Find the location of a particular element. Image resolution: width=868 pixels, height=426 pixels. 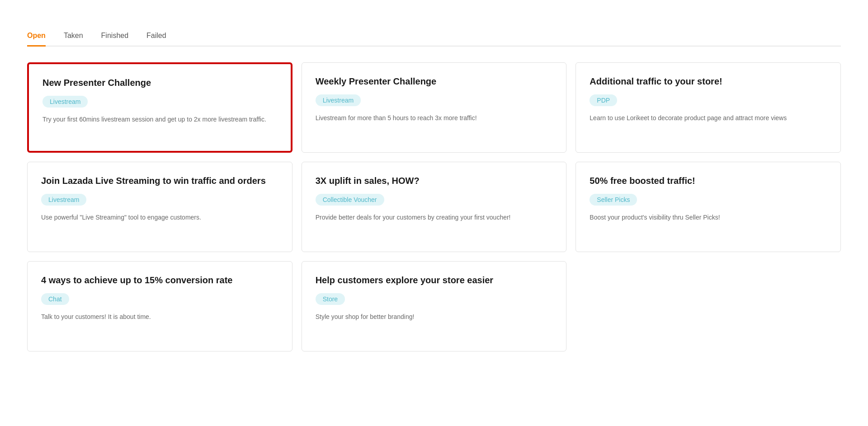

card-title: New Presenter Challenge is located at coordinates (160, 83).